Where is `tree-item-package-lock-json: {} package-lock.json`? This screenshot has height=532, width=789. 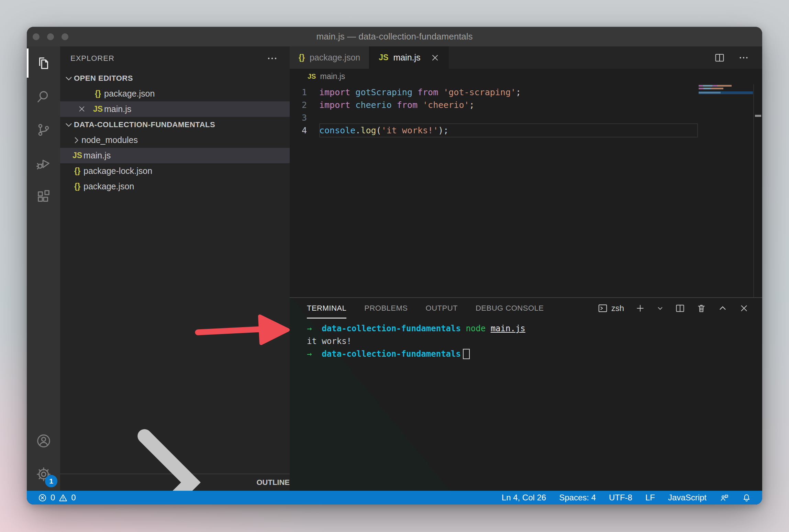 tree-item-package-lock-json: {} package-lock.json is located at coordinates (175, 171).